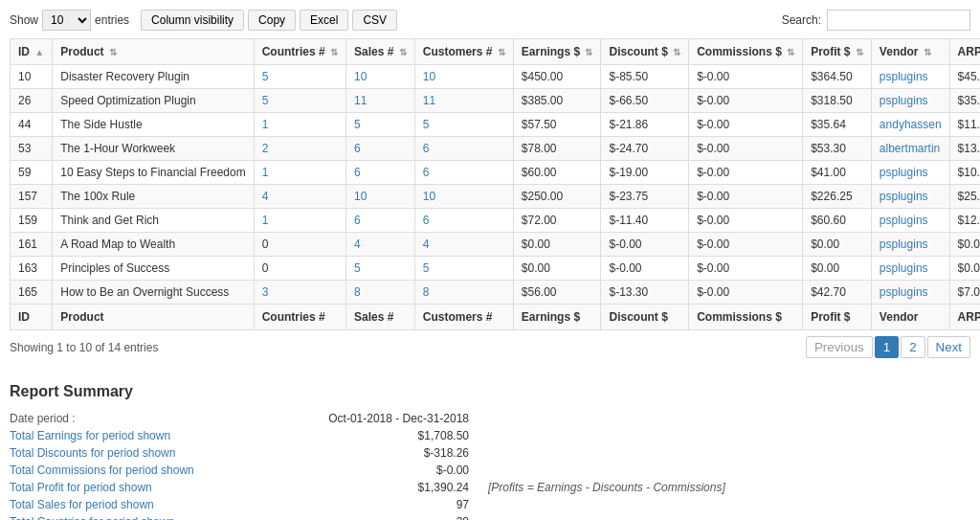 The height and width of the screenshot is (520, 980). Describe the element at coordinates (837, 293) in the screenshot. I see `cell-profit: $42.70` at that location.